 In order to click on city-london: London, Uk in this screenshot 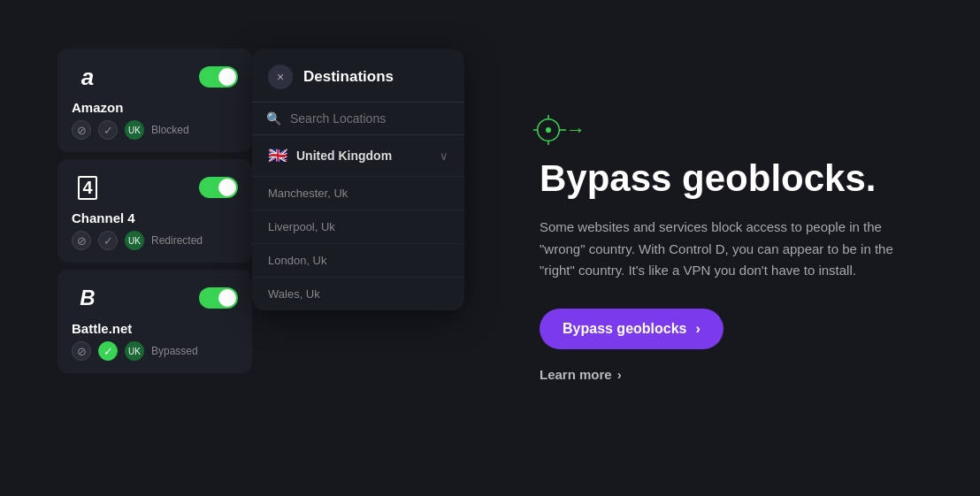, I will do `click(358, 260)`.